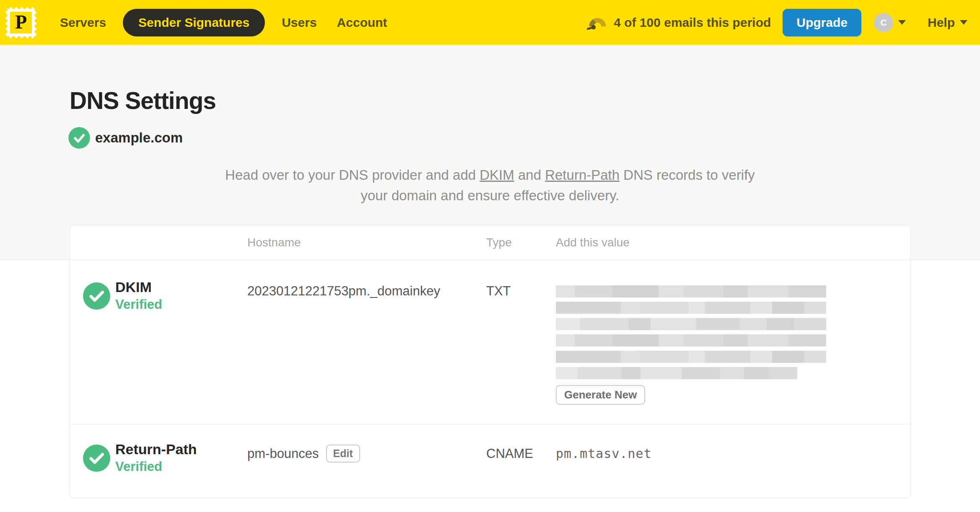 This screenshot has width=980, height=512. I want to click on intro-part1: Head over to your DNS provider and add, so click(352, 175).